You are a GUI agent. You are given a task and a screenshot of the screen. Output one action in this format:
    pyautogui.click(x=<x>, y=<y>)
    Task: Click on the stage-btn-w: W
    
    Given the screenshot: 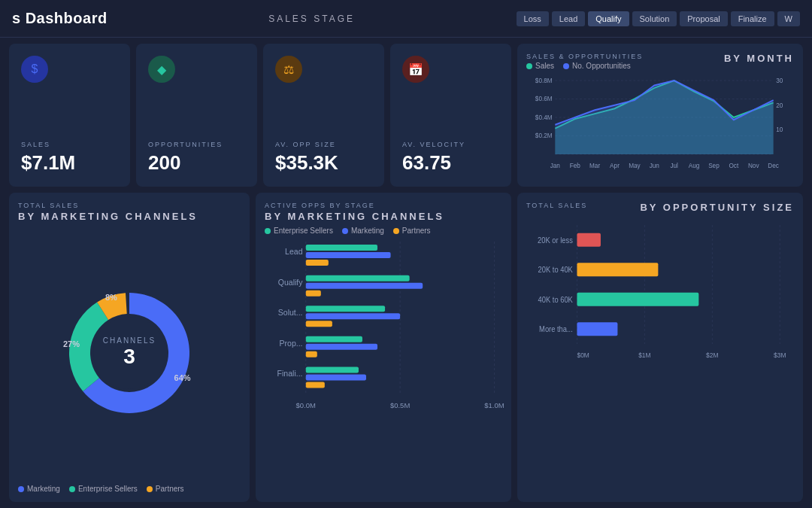 What is the action you would take?
    pyautogui.click(x=789, y=19)
    